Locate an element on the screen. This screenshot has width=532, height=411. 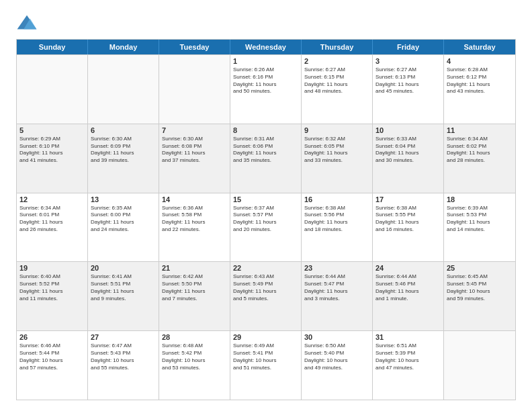
calendar-cell: 12Sunrise: 6:34 AMSunset: 6:01 PMDayligh… is located at coordinates (52, 228).